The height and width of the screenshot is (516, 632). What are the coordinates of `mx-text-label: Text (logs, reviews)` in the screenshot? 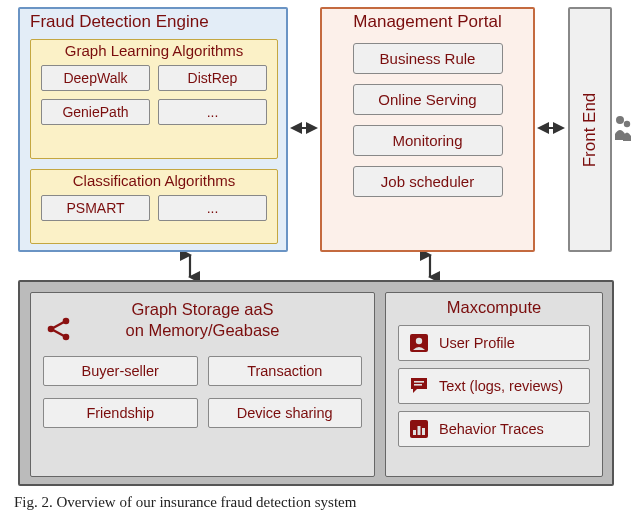 It's located at (501, 386).